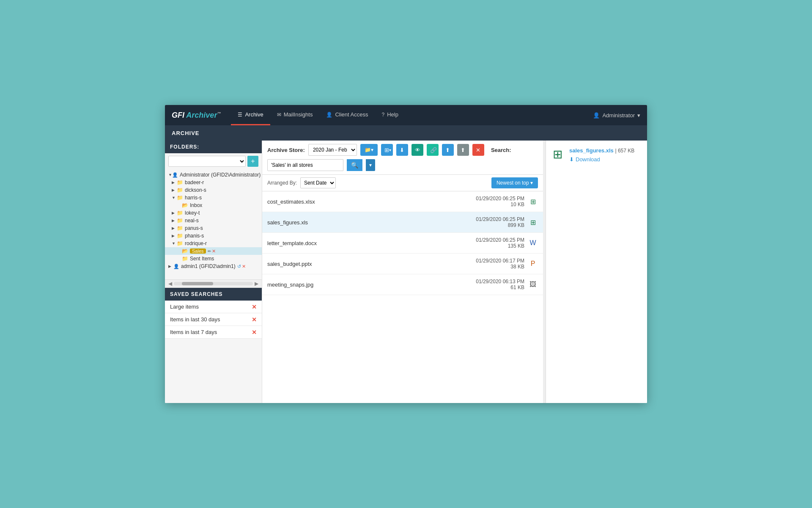  I want to click on download-button: ⬇, so click(402, 150).